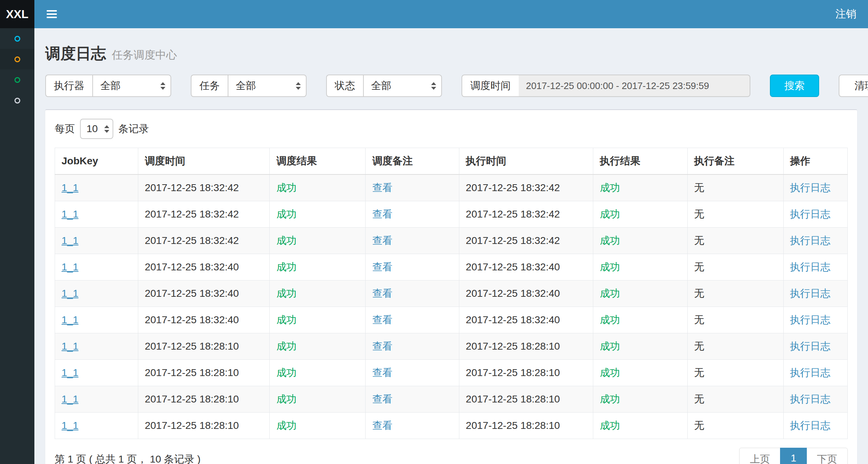  What do you see at coordinates (69, 86) in the screenshot?
I see `executor-filter-label: 执行器` at bounding box center [69, 86].